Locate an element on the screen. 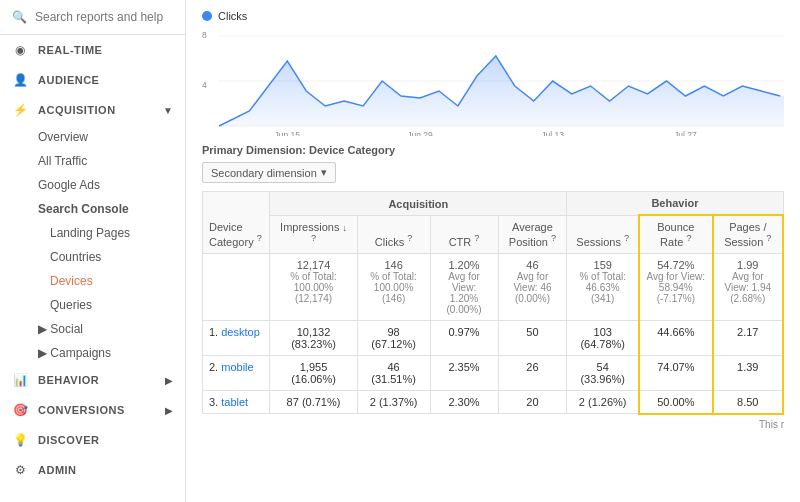 This screenshot has width=800, height=502. row-device: 2. mobile is located at coordinates (236, 372).